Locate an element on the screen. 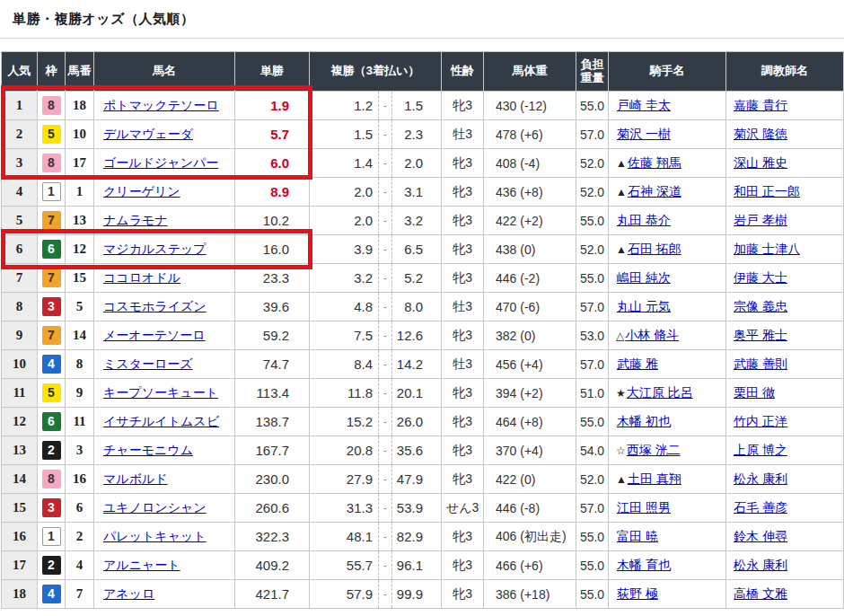 The width and height of the screenshot is (844, 616). horse-name-link: パレットキャット is located at coordinates (154, 536).